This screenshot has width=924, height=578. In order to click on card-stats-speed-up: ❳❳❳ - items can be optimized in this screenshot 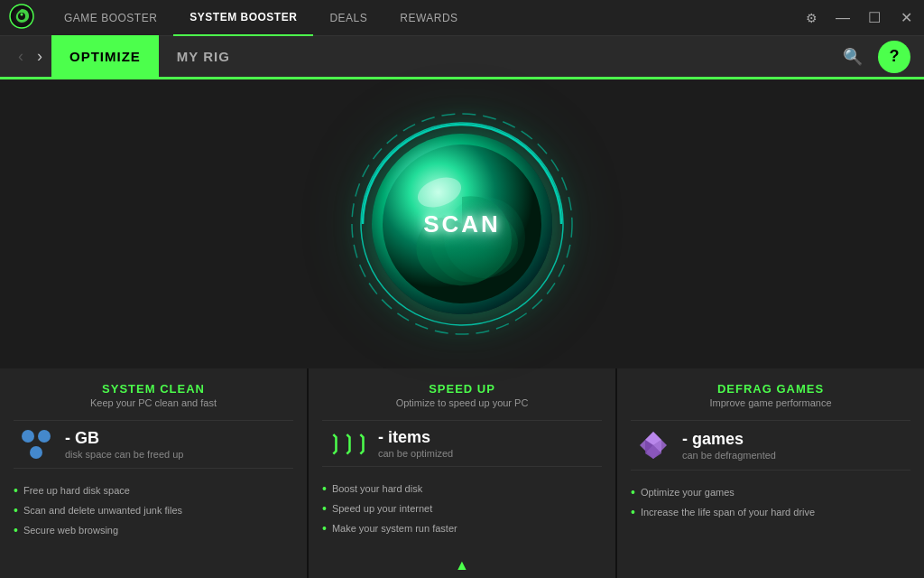, I will do `click(462, 443)`.